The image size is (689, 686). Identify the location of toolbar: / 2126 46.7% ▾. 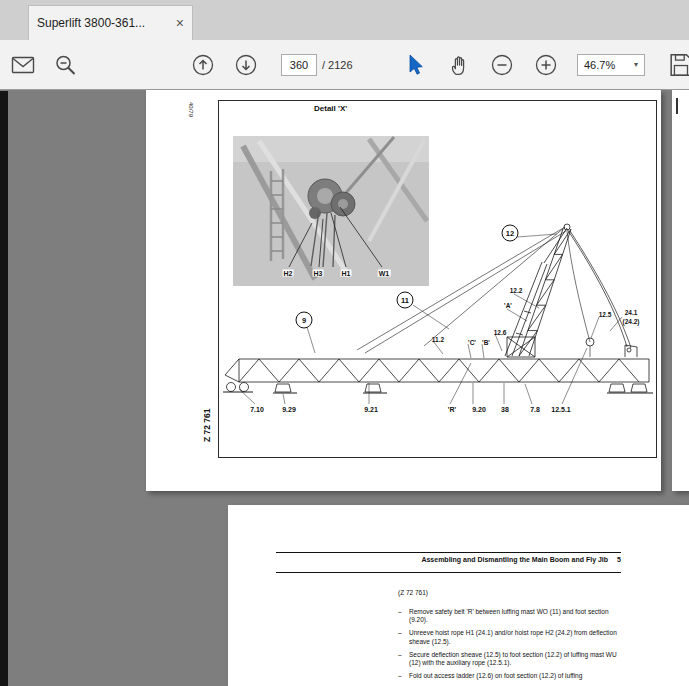
(344, 65).